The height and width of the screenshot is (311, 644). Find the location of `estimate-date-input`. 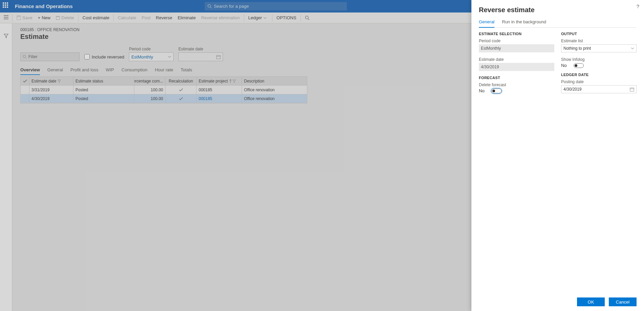

estimate-date-input is located at coordinates (201, 57).